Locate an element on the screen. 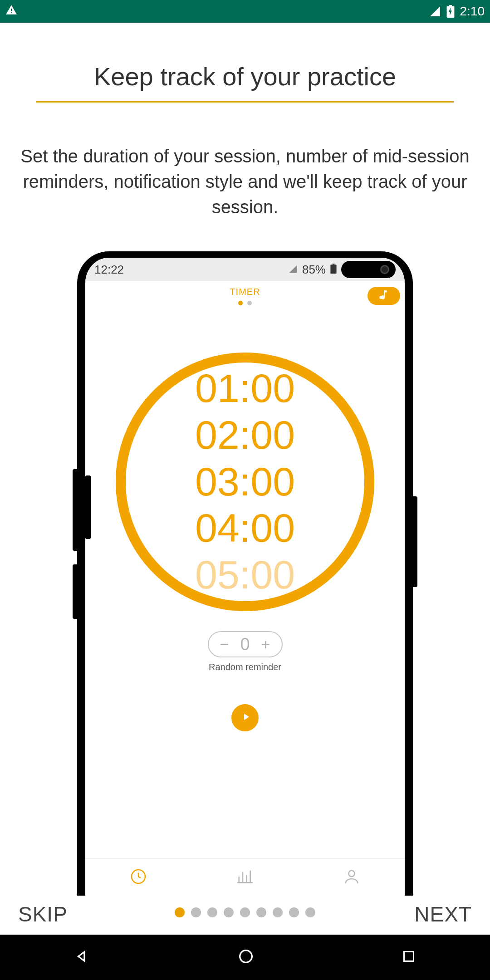  status-time: 2:10 is located at coordinates (473, 11).